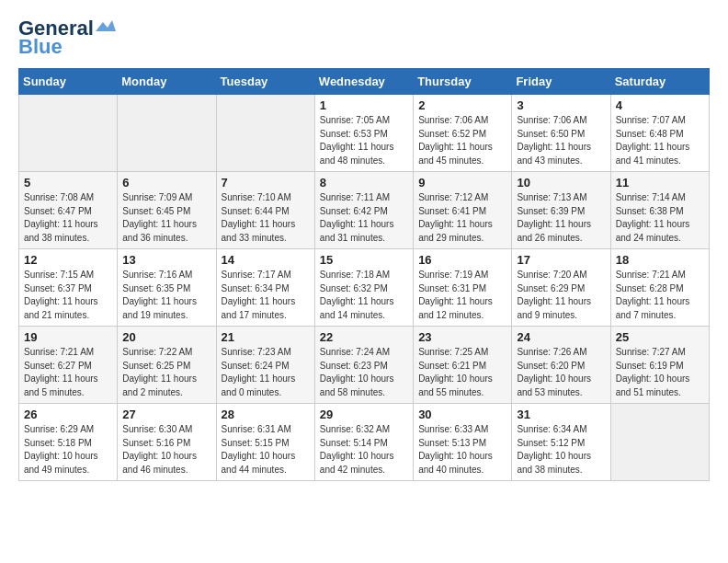 The width and height of the screenshot is (728, 563). What do you see at coordinates (68, 450) in the screenshot?
I see `day-info: Sunrise: 6:29 AMSunset: 5:18 PMDaylight:…` at bounding box center [68, 450].